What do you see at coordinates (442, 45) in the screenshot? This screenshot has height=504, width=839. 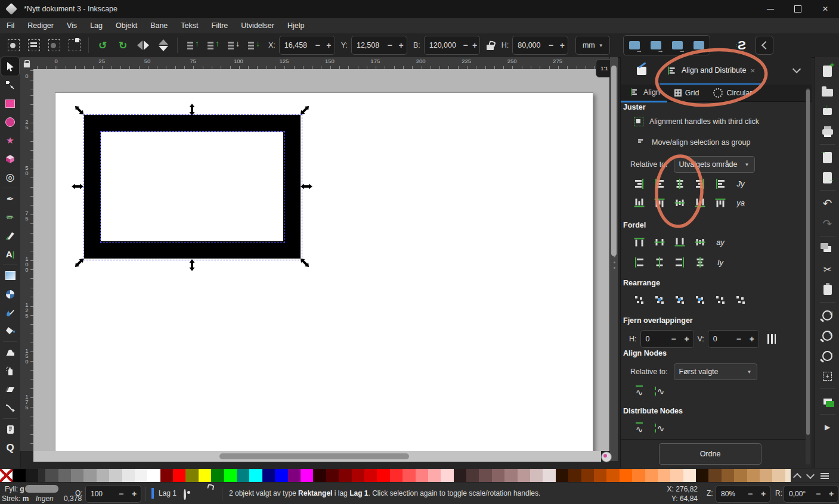 I see `width-value: 120,000` at bounding box center [442, 45].